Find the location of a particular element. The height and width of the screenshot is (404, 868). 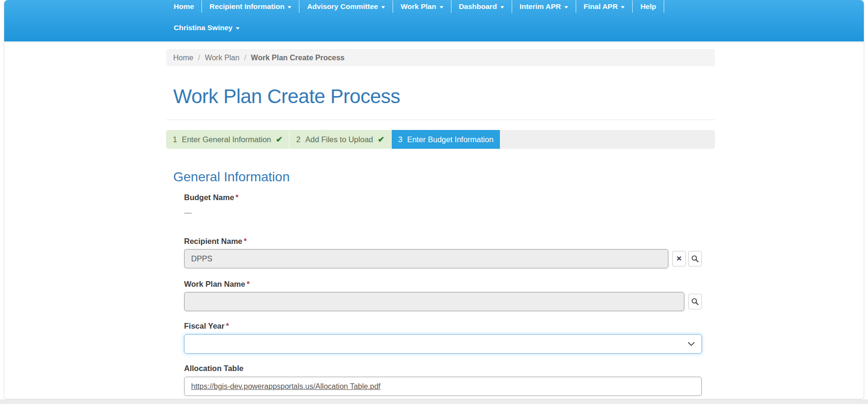

recipient-name-group: Recipient Name* × is located at coordinates (450, 252).